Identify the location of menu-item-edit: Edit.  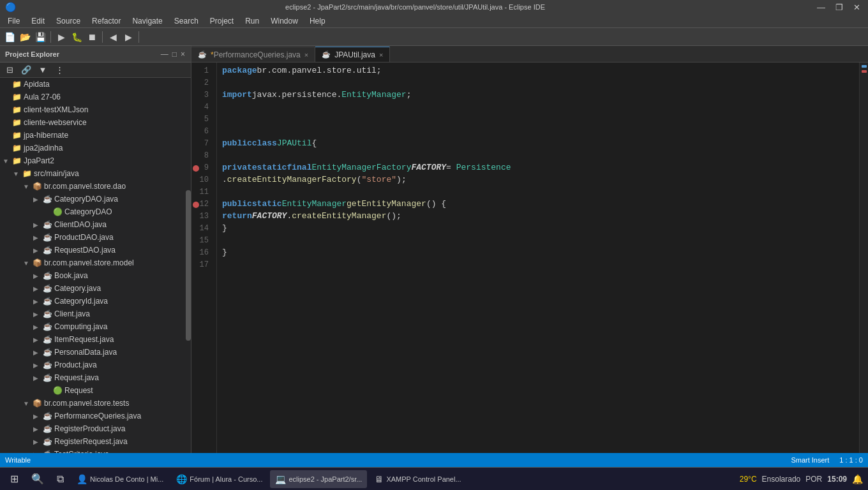
(38, 21).